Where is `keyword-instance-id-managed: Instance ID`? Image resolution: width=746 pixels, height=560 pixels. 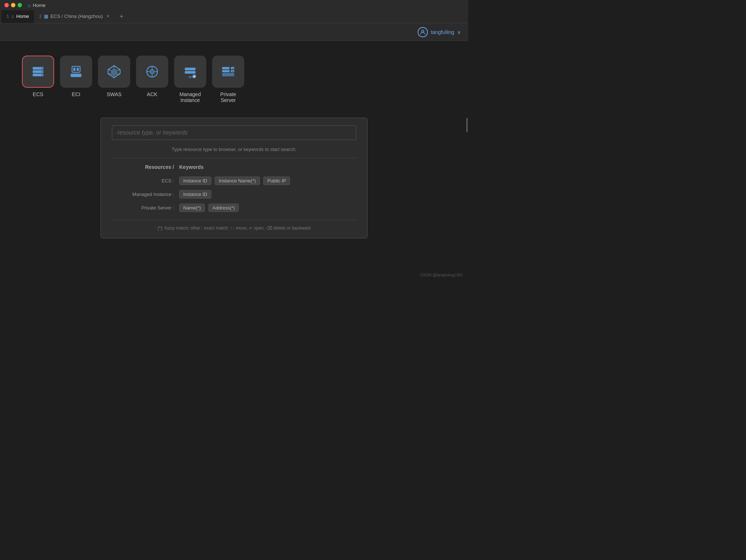
keyword-instance-id-managed: Instance ID is located at coordinates (195, 194).